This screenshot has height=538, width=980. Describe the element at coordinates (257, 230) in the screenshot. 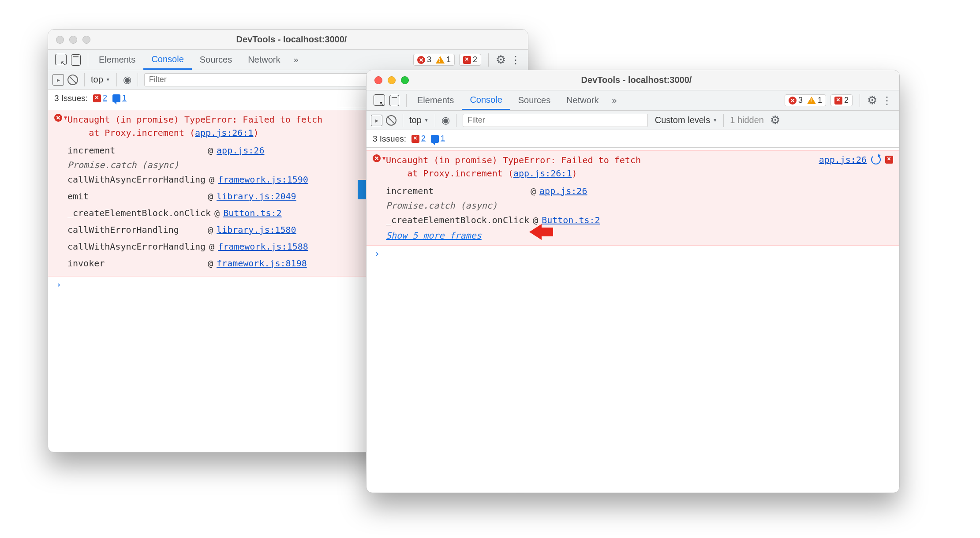

I see `source-link: library.js:1580` at that location.